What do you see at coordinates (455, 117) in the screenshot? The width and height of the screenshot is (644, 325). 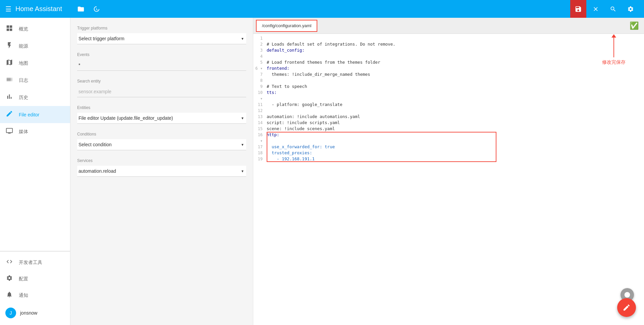 I see `line-content: automation: !include automations.yaml` at bounding box center [455, 117].